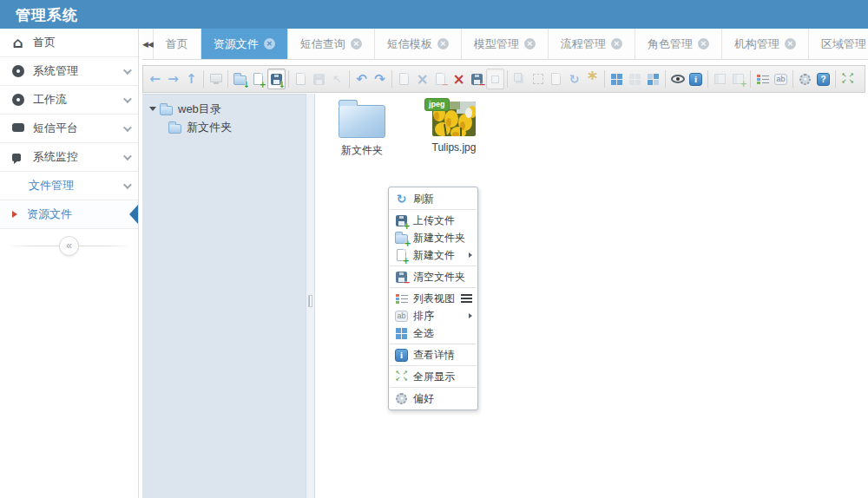 This screenshot has width=868, height=498. I want to click on forward-button, so click(174, 79).